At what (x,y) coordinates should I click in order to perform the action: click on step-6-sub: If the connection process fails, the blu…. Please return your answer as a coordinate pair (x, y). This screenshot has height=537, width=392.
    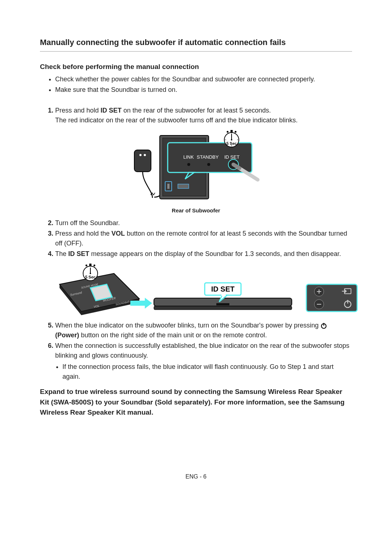
    Looking at the image, I should click on (207, 372).